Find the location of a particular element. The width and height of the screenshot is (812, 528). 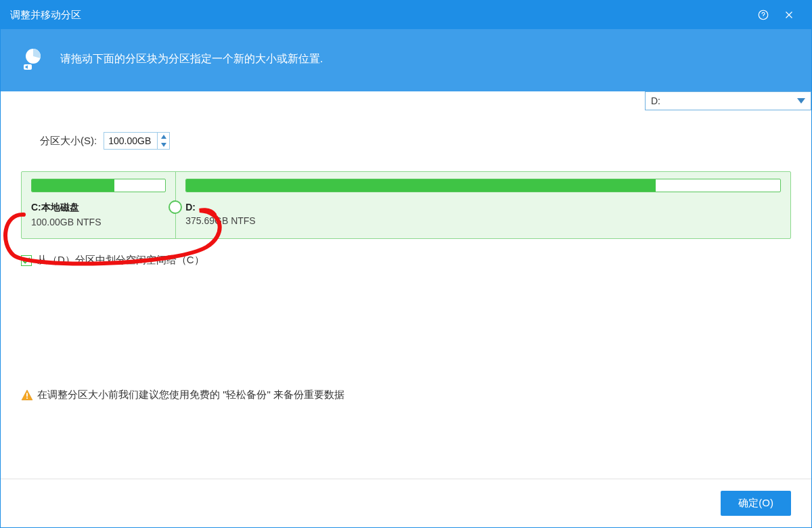

partition-size-spinner is located at coordinates (137, 141).